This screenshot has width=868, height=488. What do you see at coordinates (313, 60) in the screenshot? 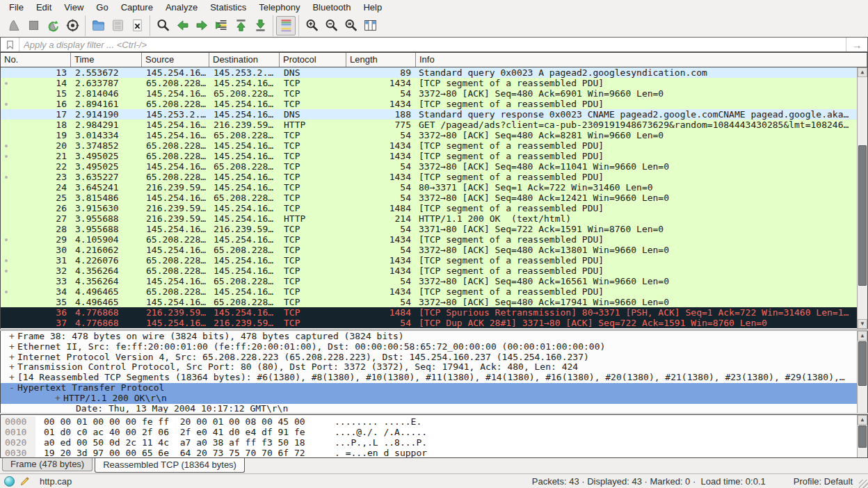
I see `column-header-protocol: Protocol` at bounding box center [313, 60].